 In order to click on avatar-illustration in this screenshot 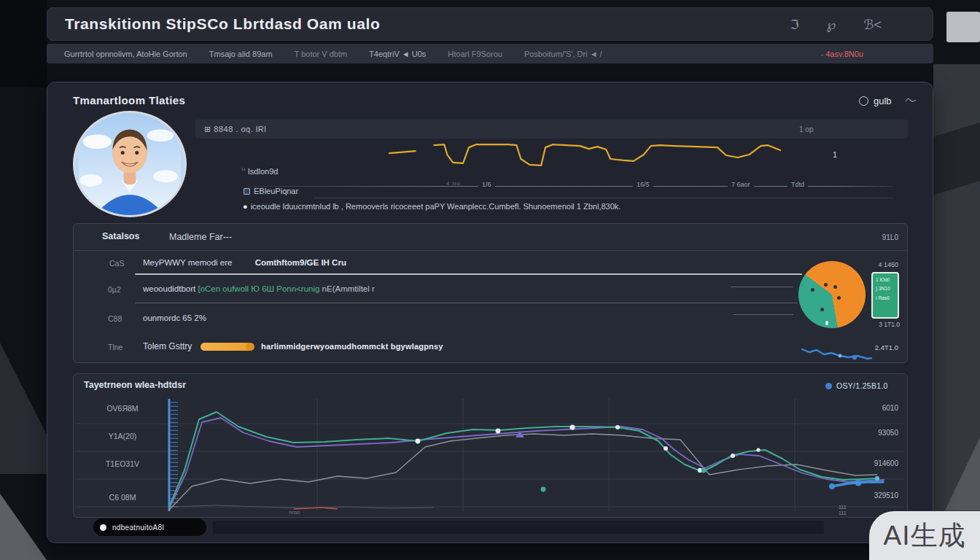, I will do `click(130, 164)`.